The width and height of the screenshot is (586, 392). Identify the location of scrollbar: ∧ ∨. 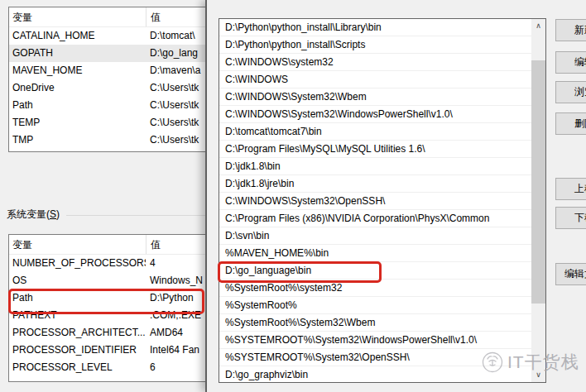
(538, 200).